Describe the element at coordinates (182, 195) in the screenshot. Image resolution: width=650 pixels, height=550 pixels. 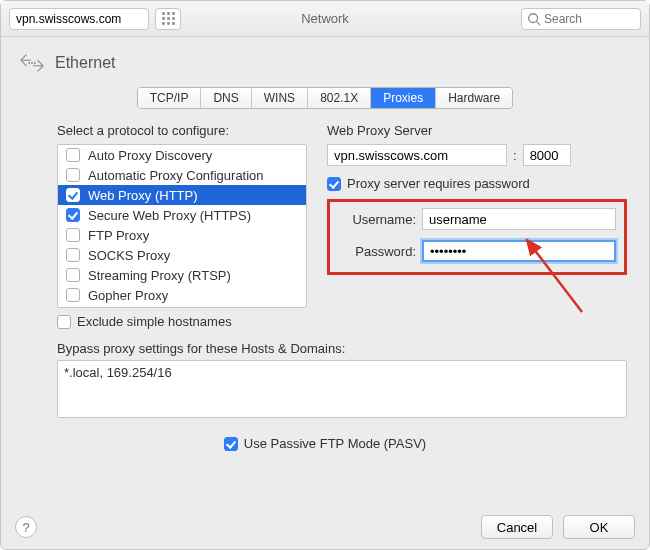
I see `protocol-item: Web Proxy (HTTP)` at that location.